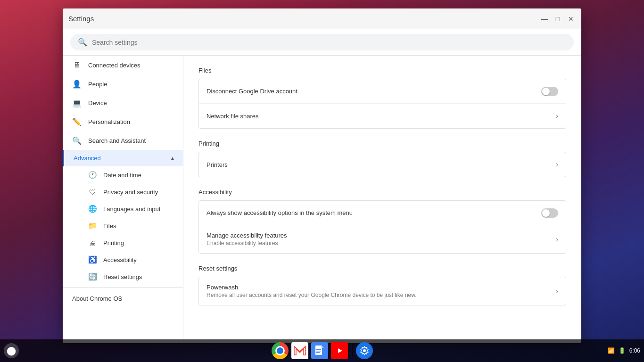  I want to click on files-card: Disconnect Google Drive account Network …, so click(382, 104).